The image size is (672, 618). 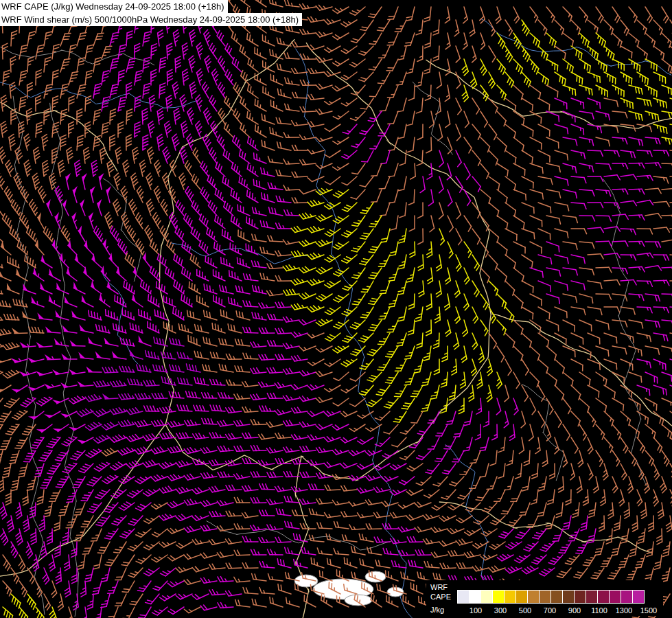 What do you see at coordinates (575, 610) in the screenshot?
I see `legend-tick-label: 900` at bounding box center [575, 610].